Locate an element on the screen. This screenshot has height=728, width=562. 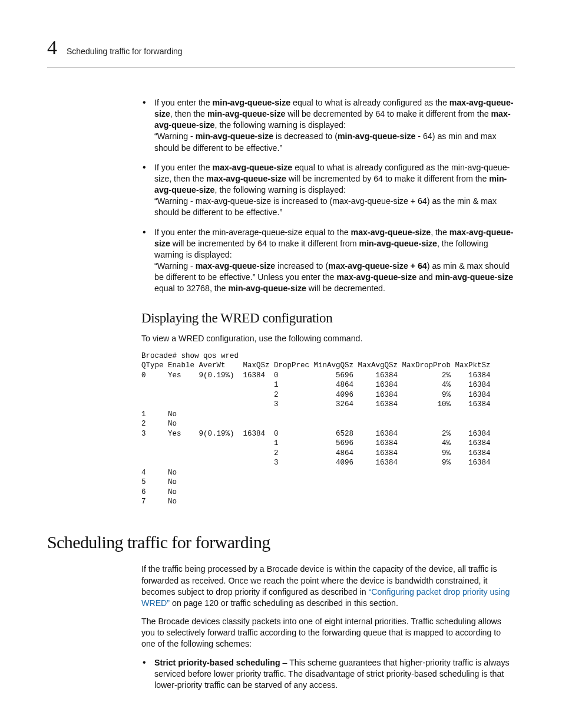
list-item: If you enter the max-avg-queue-size equa… is located at coordinates (328, 190).